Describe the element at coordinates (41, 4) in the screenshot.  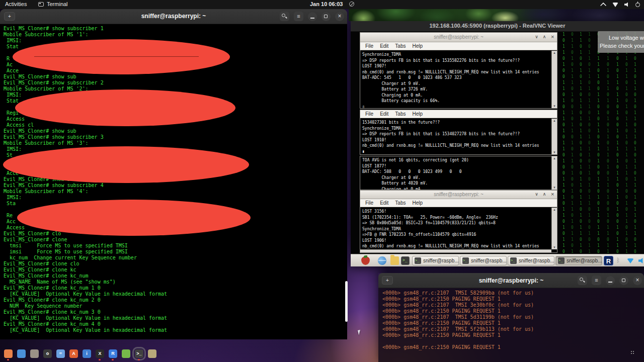
I see `terminal-app-icon` at that location.